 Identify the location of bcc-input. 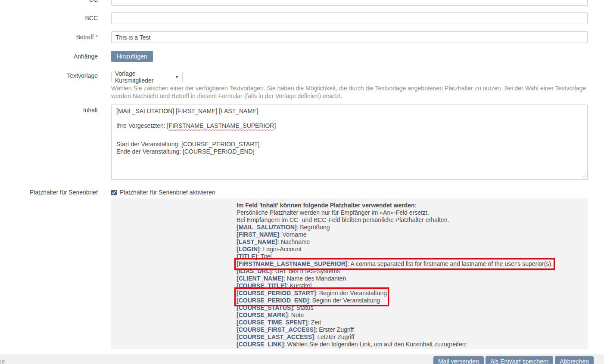
(349, 18).